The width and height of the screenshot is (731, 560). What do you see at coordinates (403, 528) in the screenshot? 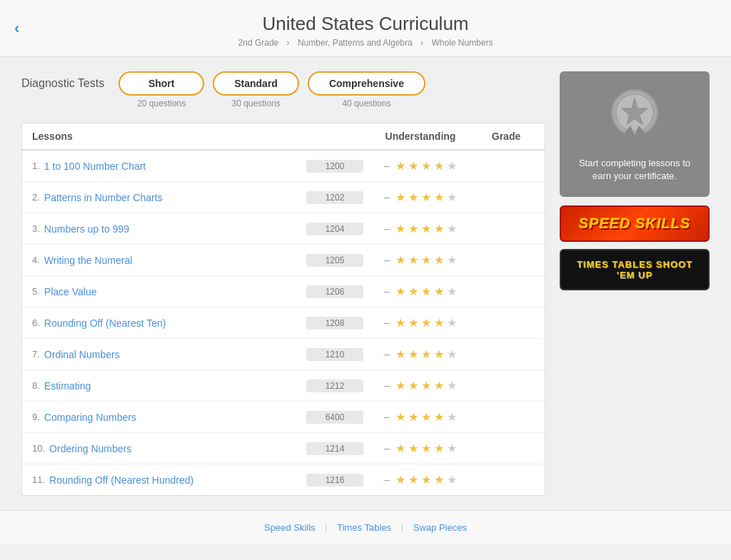
I see `footer-sep2: |` at bounding box center [403, 528].